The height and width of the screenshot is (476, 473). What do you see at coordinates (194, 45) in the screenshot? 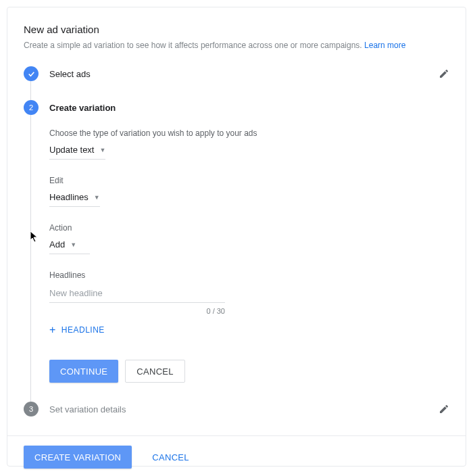
I see `subtitle-text: Create a simple ad variation to see how …` at bounding box center [194, 45].